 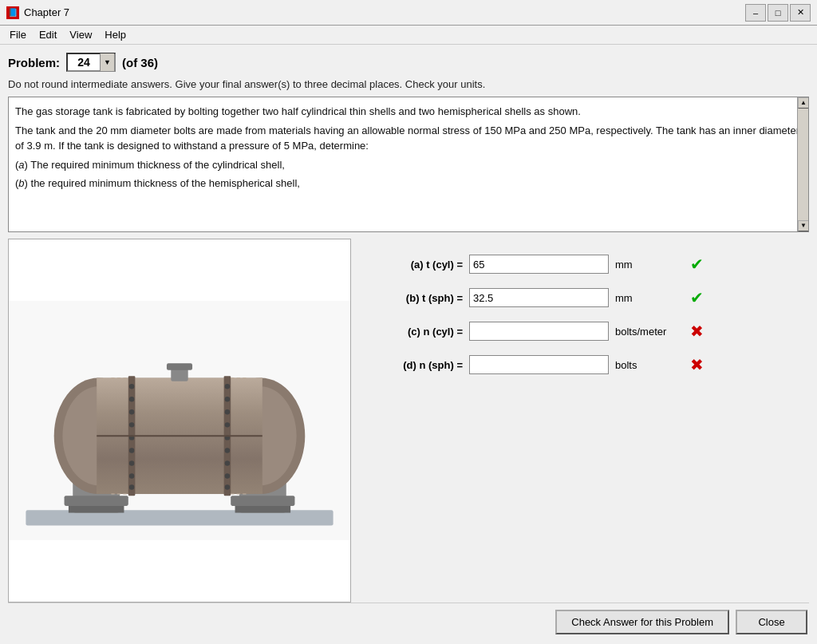 What do you see at coordinates (408, 184) in the screenshot?
I see `problem-text-line-4: (b) the required minimum thickness of th…` at bounding box center [408, 184].